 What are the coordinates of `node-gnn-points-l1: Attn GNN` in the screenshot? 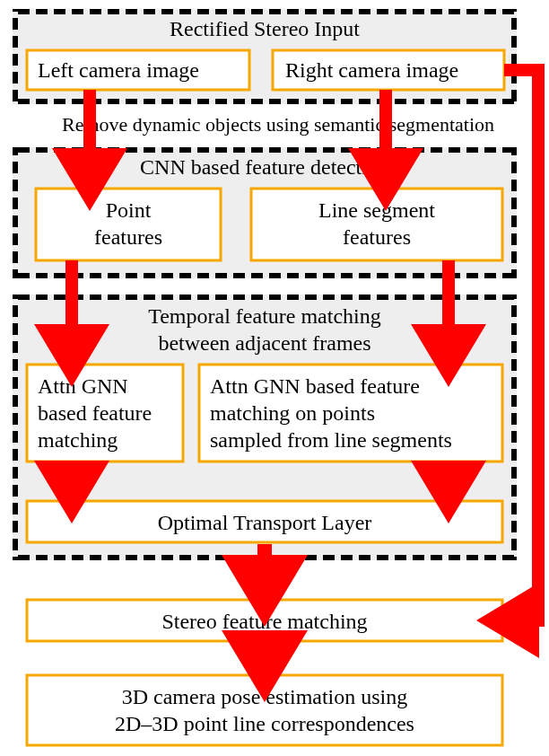 It's located at (83, 386).